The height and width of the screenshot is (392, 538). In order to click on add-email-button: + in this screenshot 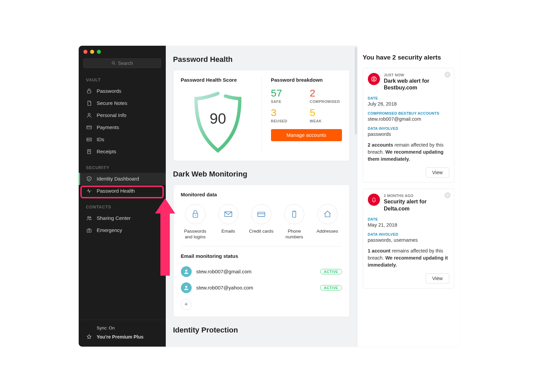, I will do `click(186, 305)`.